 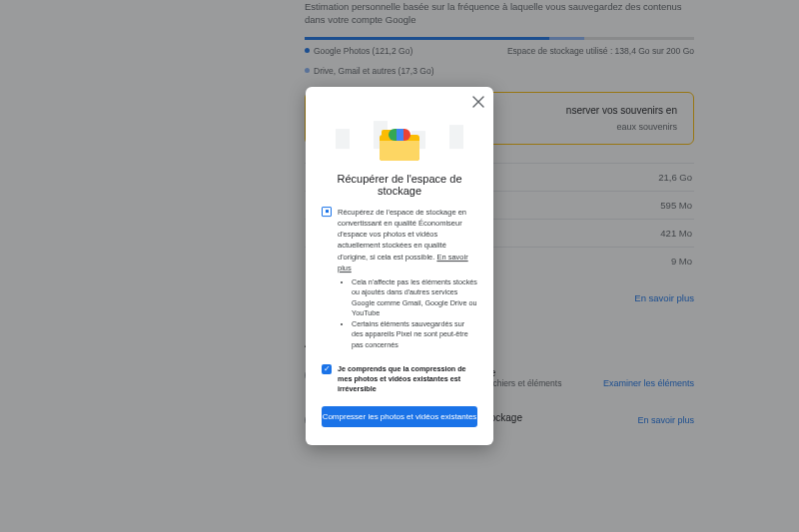 I want to click on bullet-item: Cela n'affecte pas les éléments stockés …, so click(x=414, y=298).